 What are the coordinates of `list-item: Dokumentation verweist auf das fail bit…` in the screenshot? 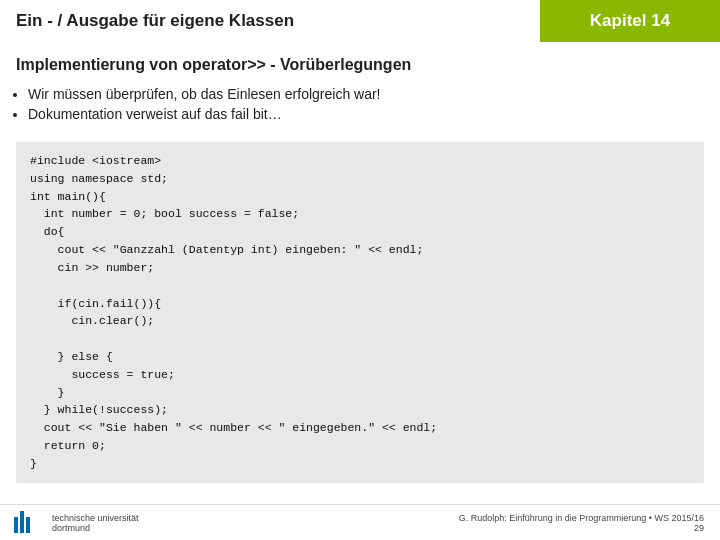 It's located at (366, 114).